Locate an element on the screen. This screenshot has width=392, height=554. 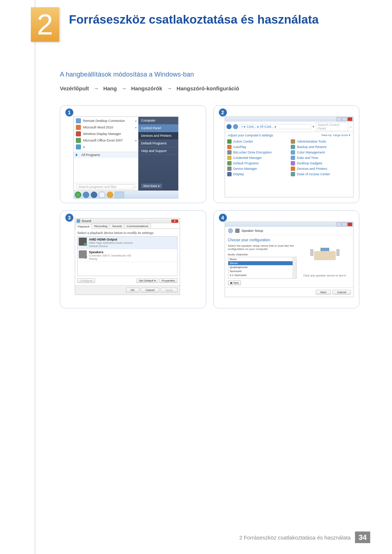
configure-button: Configure is located at coordinates (86, 281).